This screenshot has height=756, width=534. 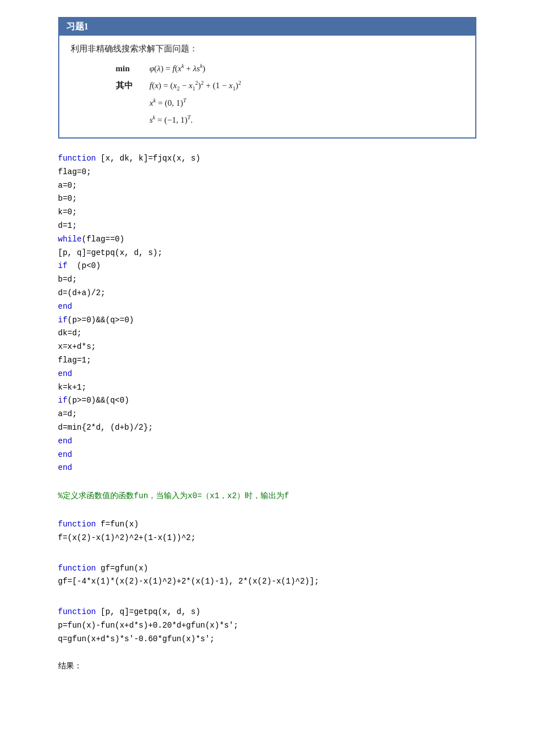 I want to click on code-line-5: k=0;, so click(x=267, y=213).